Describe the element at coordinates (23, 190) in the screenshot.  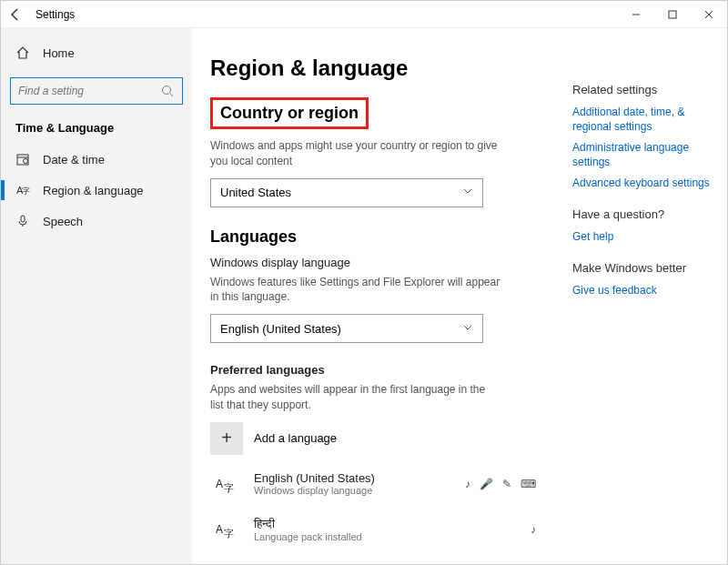
I see `language-icon: A字` at that location.